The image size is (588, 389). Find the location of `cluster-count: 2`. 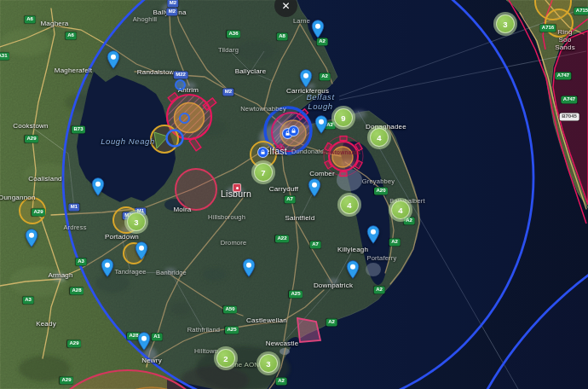

cluster-count: 2 is located at coordinates (226, 358).